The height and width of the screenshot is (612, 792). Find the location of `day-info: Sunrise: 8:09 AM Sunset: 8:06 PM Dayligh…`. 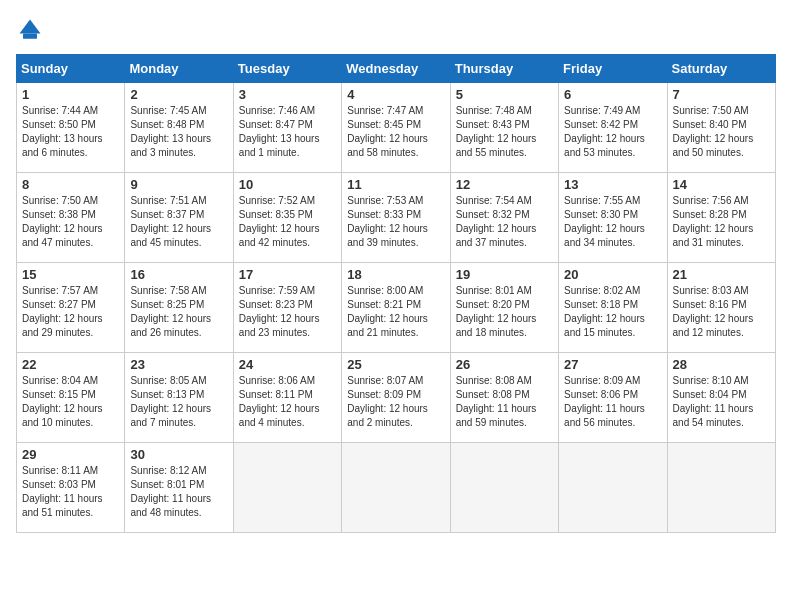

day-info: Sunrise: 8:09 AM Sunset: 8:06 PM Dayligh… is located at coordinates (612, 402).